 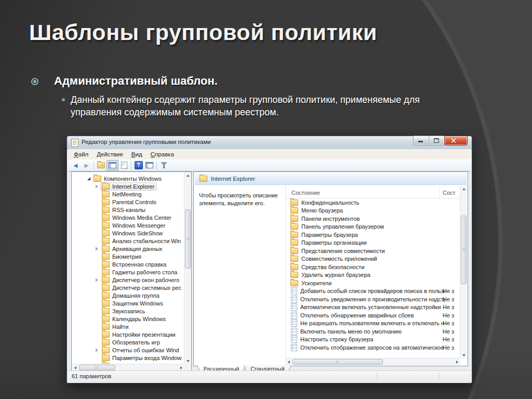 I want to click on new-window-icon, so click(x=150, y=165).